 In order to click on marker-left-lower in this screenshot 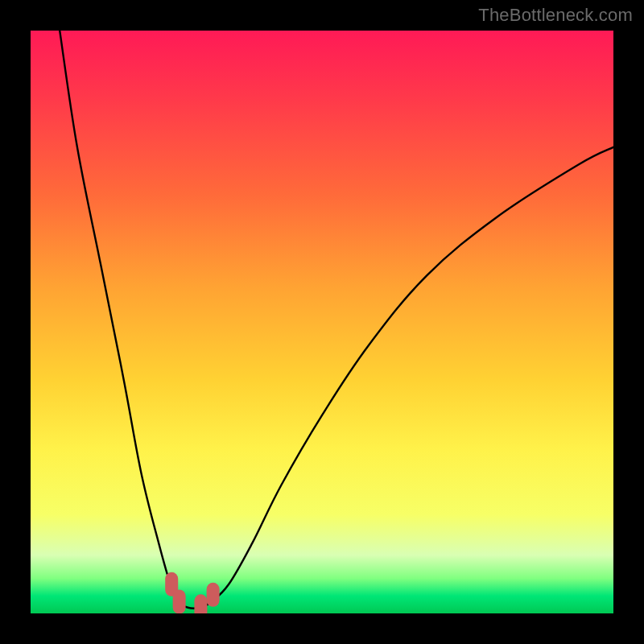, I will do `click(180, 602)`.